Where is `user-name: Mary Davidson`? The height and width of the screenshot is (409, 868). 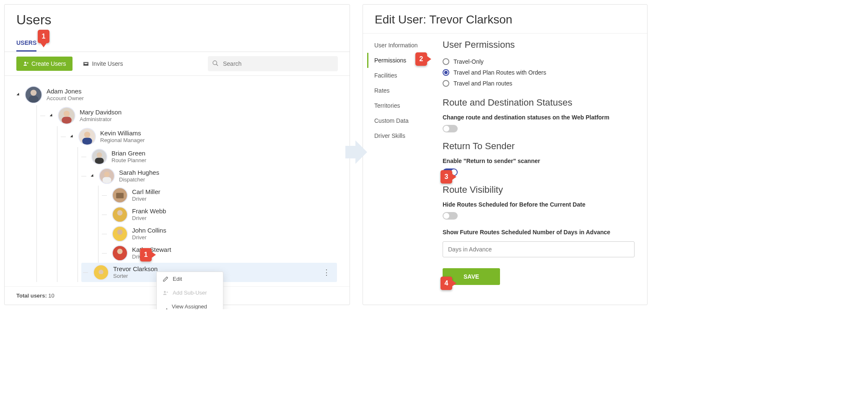
user-name: Mary Davidson is located at coordinates (101, 112).